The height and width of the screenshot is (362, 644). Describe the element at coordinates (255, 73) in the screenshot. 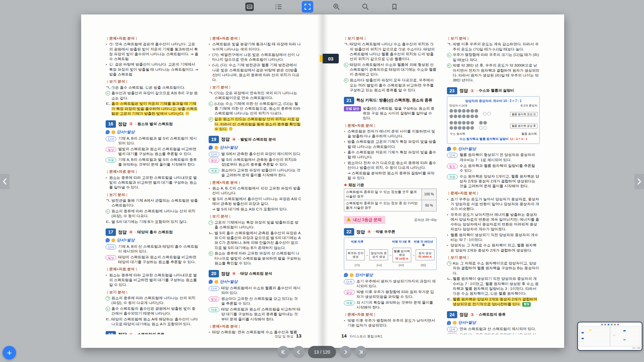

I see `paragraph: •(나), (다): 수소 기체 방전관과 헬륨 기체 방전관에서 나온 빛은 …` at that location.